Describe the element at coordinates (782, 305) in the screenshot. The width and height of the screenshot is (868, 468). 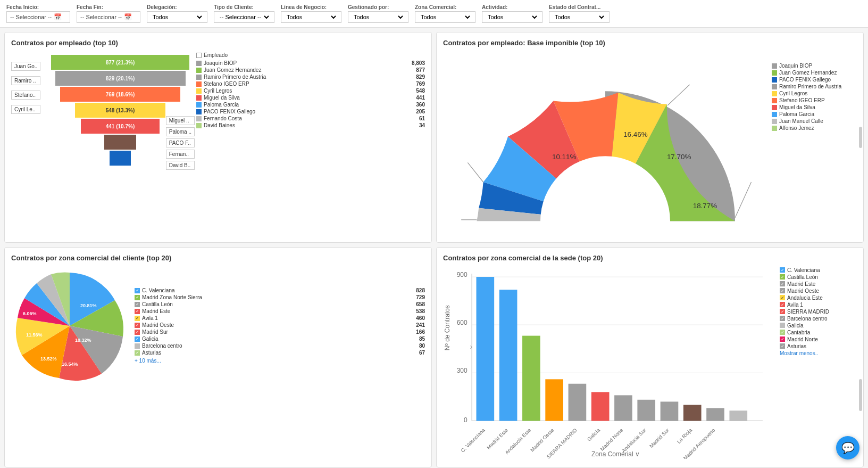
I see `legend4-chk-av: ✓` at that location.